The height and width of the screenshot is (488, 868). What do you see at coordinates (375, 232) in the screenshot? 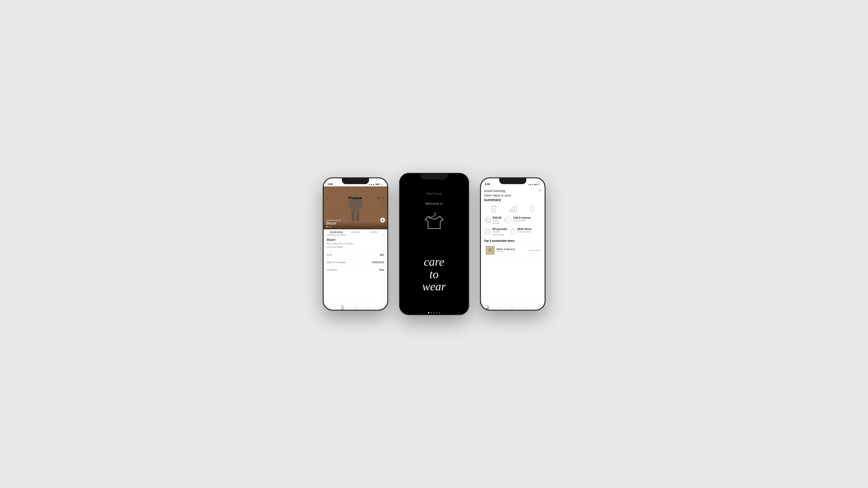
I see `tab-fabric: FABRIC` at bounding box center [375, 232].